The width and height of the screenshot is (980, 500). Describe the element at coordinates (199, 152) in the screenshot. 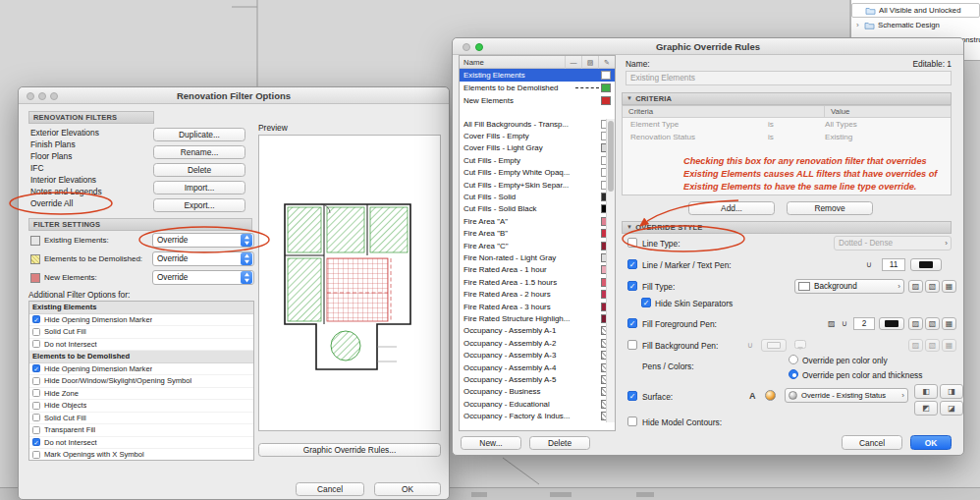

I see `filter-action-button: Rename...` at that location.